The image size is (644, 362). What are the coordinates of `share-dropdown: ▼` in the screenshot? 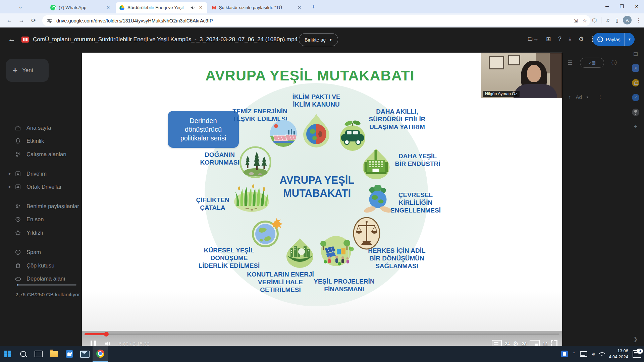 It's located at (629, 40).